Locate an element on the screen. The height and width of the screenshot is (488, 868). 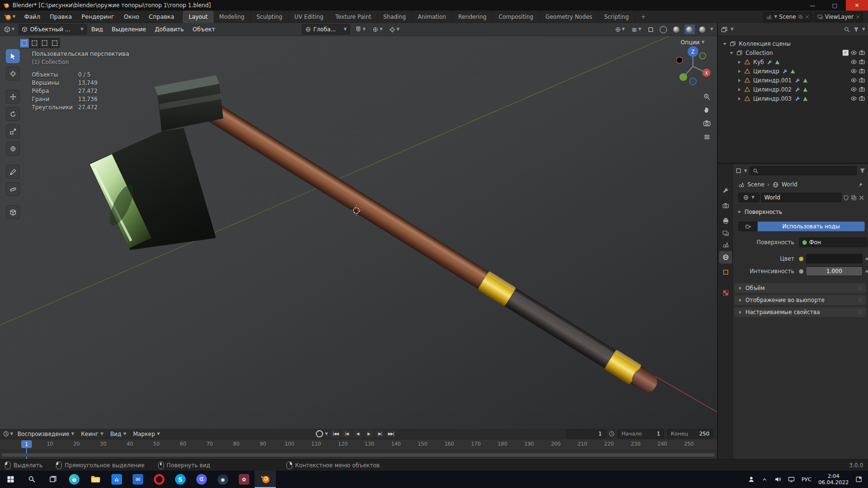
surface-shader-field: Фон is located at coordinates (833, 242).